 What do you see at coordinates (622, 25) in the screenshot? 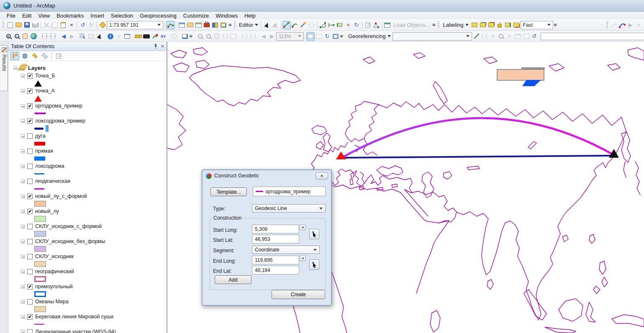
I see `curve-edit-tool-button` at bounding box center [622, 25].